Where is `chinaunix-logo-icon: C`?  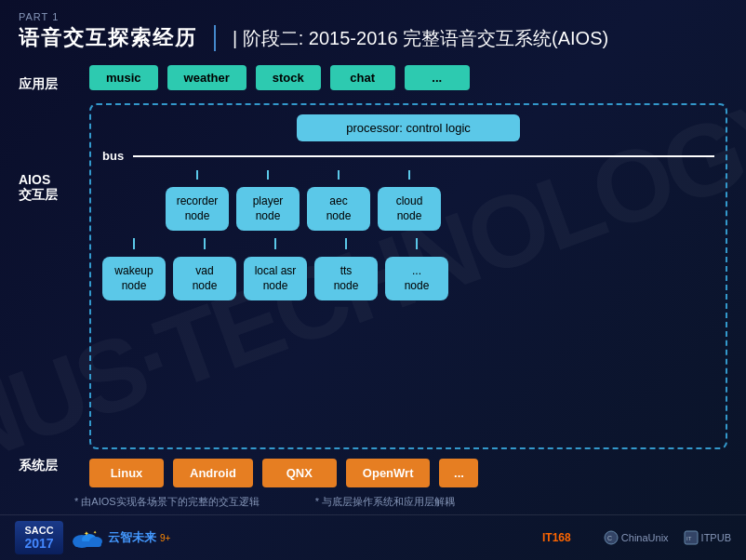
chinaunix-logo-icon: C is located at coordinates (611, 538).